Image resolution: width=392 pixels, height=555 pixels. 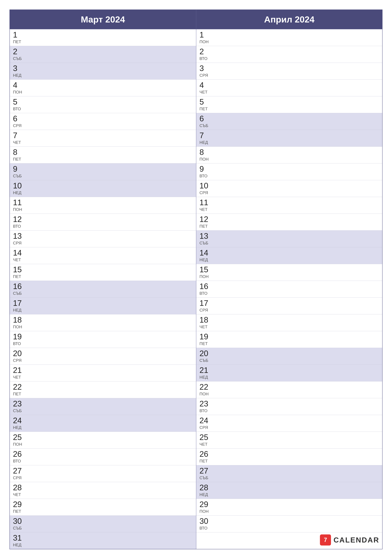 What do you see at coordinates (18, 186) in the screenshot?
I see `day-number: 10` at bounding box center [18, 186].